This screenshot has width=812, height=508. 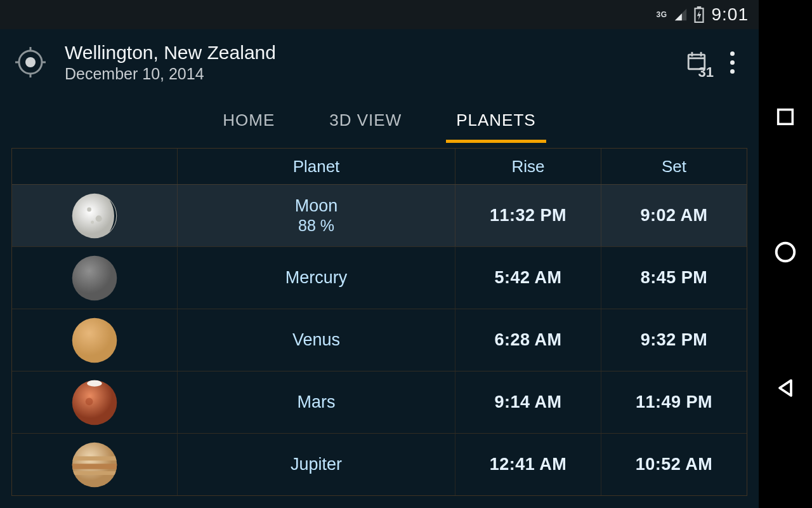 I want to click on planet-name: Moon88 %, so click(x=316, y=216).